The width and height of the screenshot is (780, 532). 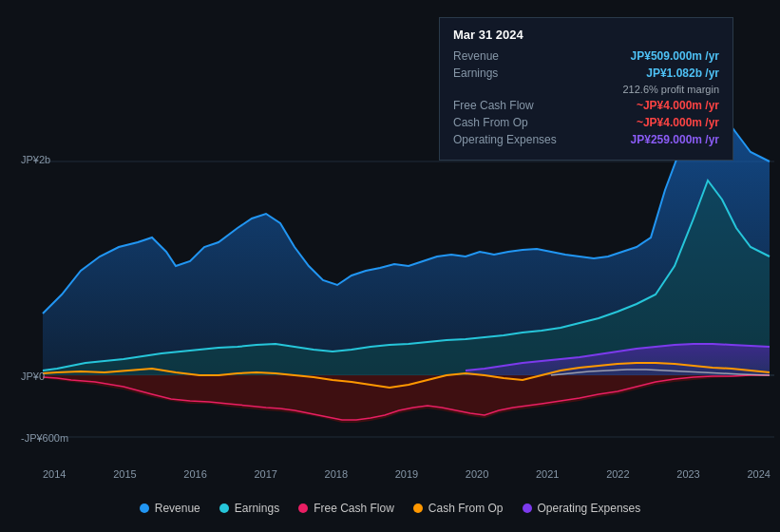 I want to click on cashop-value: ~JP¥4.000m /yr, so click(x=678, y=123).